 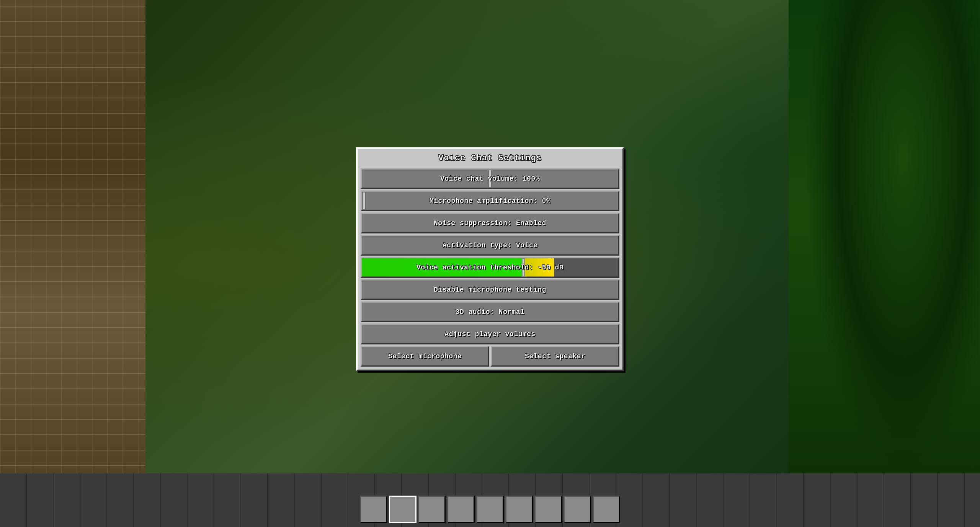 I want to click on voice-chat-settings-dialog: Voice Chat Settings Voice chat volume: 1…, so click(x=490, y=259).